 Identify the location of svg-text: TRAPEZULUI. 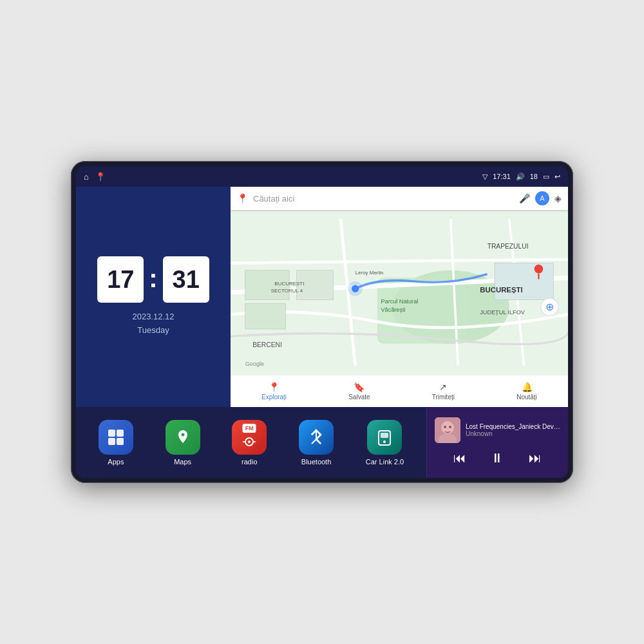
(508, 246).